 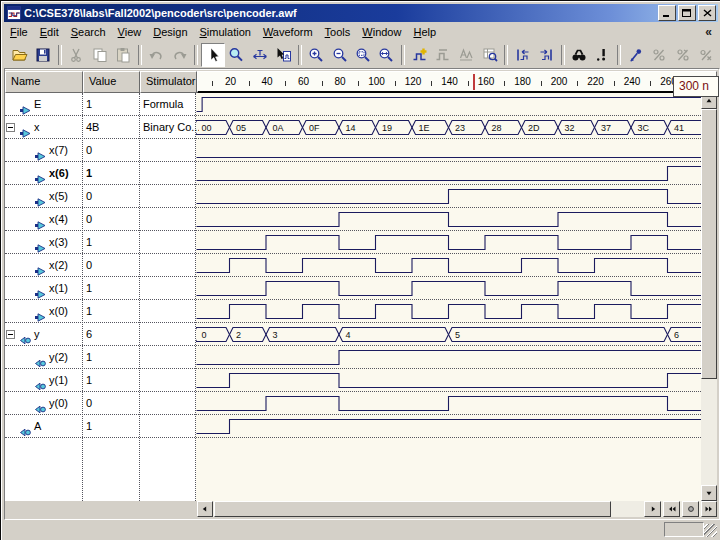 What do you see at coordinates (316, 55) in the screenshot?
I see `toolbar-zoom-in-icon` at bounding box center [316, 55].